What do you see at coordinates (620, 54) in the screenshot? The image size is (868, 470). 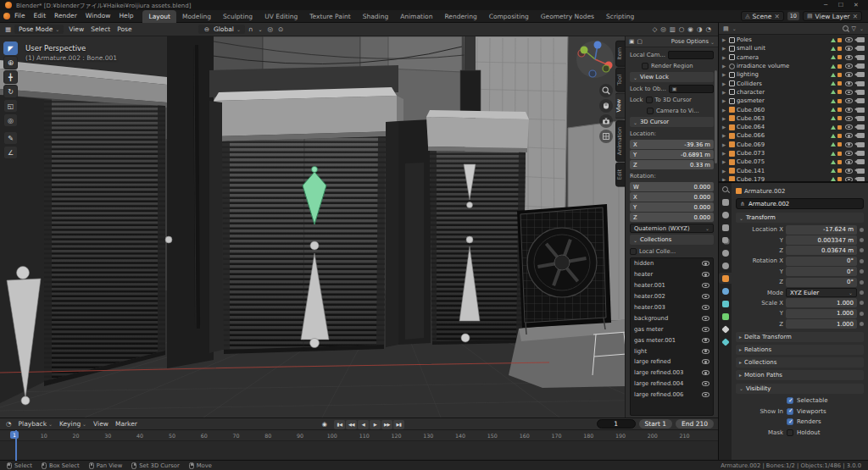 I see `sidebar-tab: Item` at bounding box center [620, 54].